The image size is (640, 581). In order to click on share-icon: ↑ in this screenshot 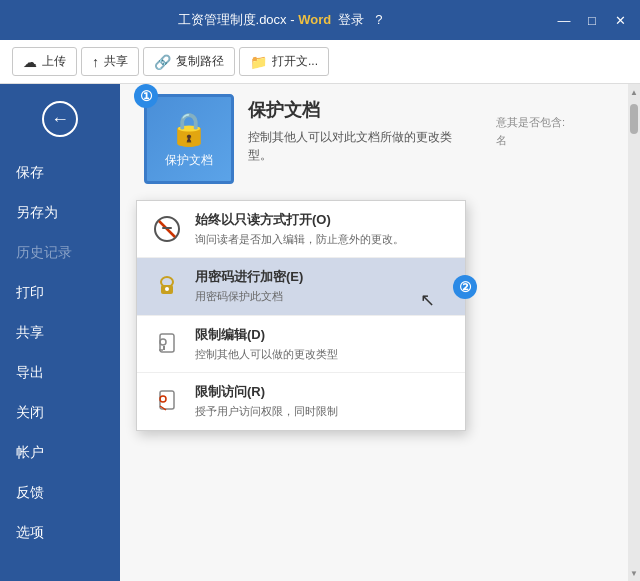, I will do `click(96, 62)`.